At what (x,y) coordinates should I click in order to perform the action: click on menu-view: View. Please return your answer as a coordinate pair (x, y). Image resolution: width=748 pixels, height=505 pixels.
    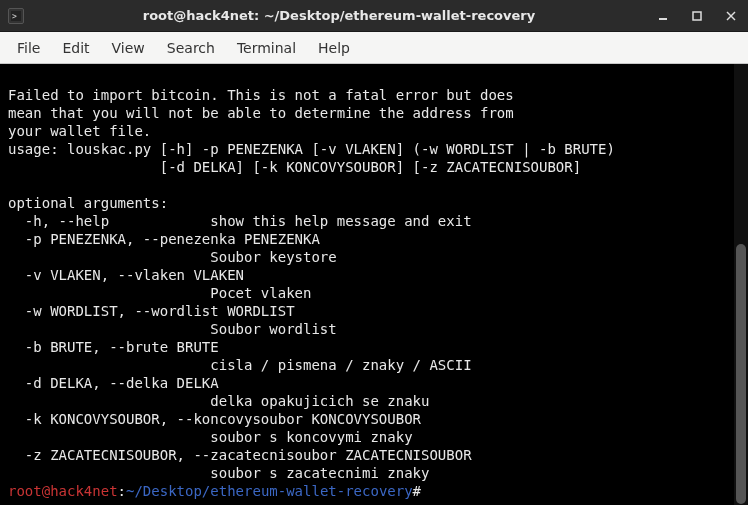
    Looking at the image, I should click on (128, 48).